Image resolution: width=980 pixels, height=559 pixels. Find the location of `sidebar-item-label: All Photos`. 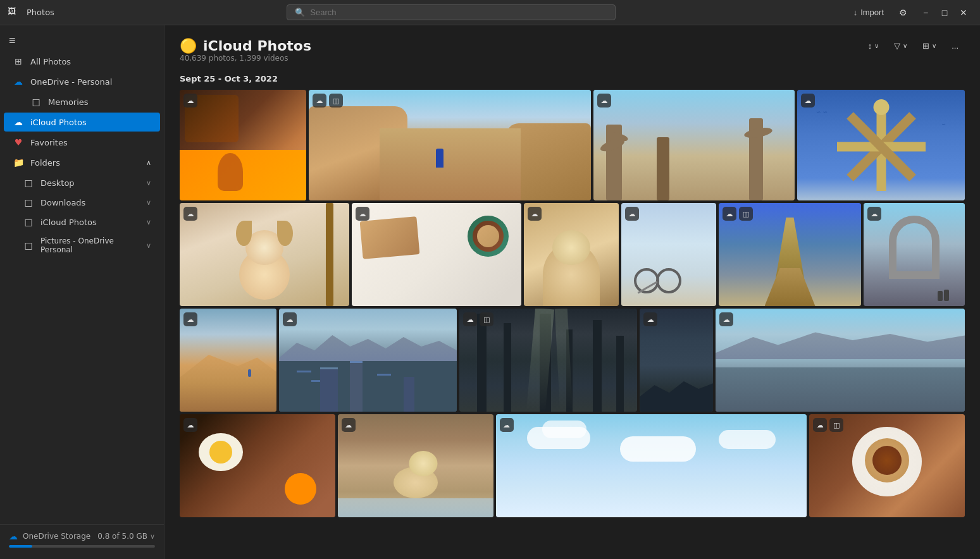

sidebar-item-label: All Photos is located at coordinates (51, 62).